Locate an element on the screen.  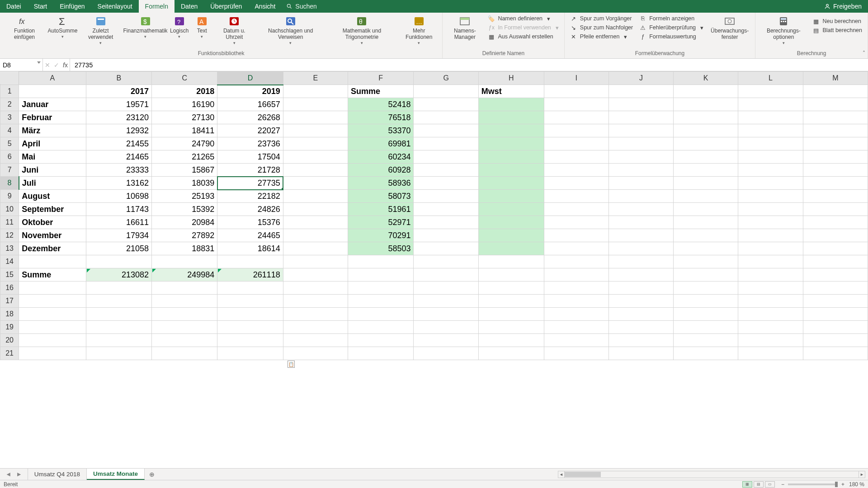
cell-K1 is located at coordinates (706, 91).